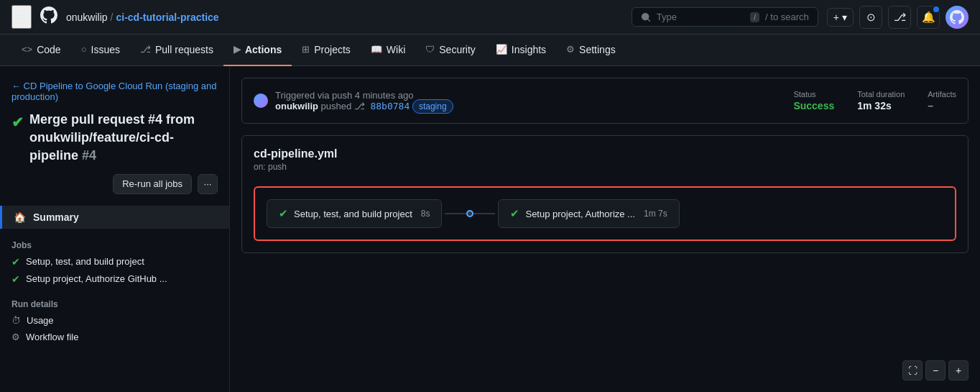 The width and height of the screenshot is (980, 392). What do you see at coordinates (96, 279) in the screenshot?
I see `job2-label: Setup project, Authorize GitHub ...` at bounding box center [96, 279].